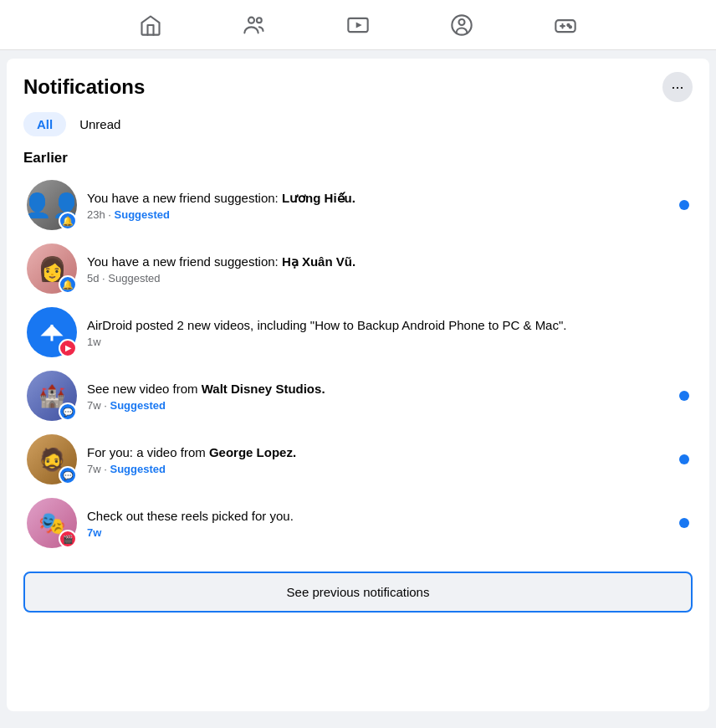  Describe the element at coordinates (52, 332) in the screenshot. I see `avatar-wrapper: ▶` at that location.